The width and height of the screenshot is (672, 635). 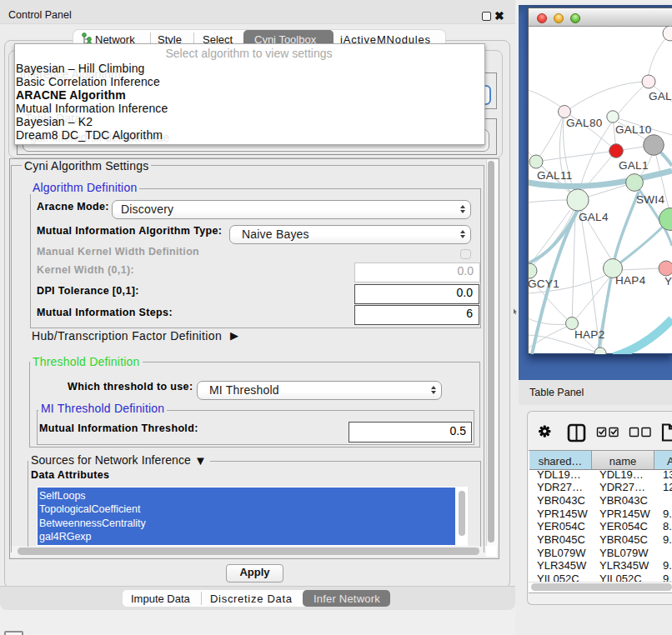 What do you see at coordinates (634, 130) in the screenshot?
I see `svg-text: GAL10` at bounding box center [634, 130].